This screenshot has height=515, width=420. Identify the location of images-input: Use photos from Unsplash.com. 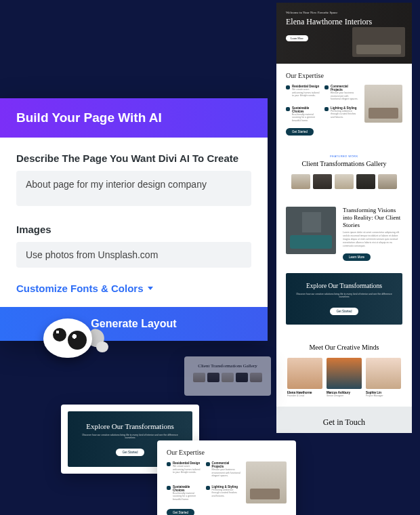
(134, 255).